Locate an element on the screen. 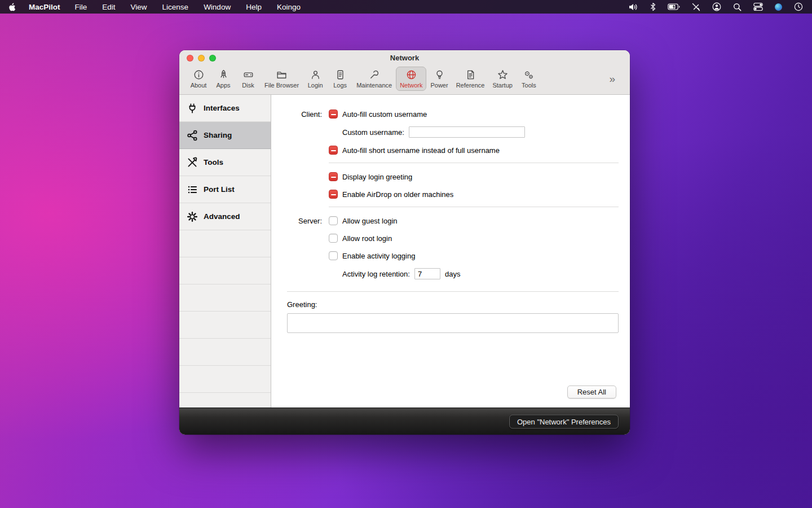 The width and height of the screenshot is (812, 508). toolbar-item-reference: Reference is located at coordinates (470, 79).